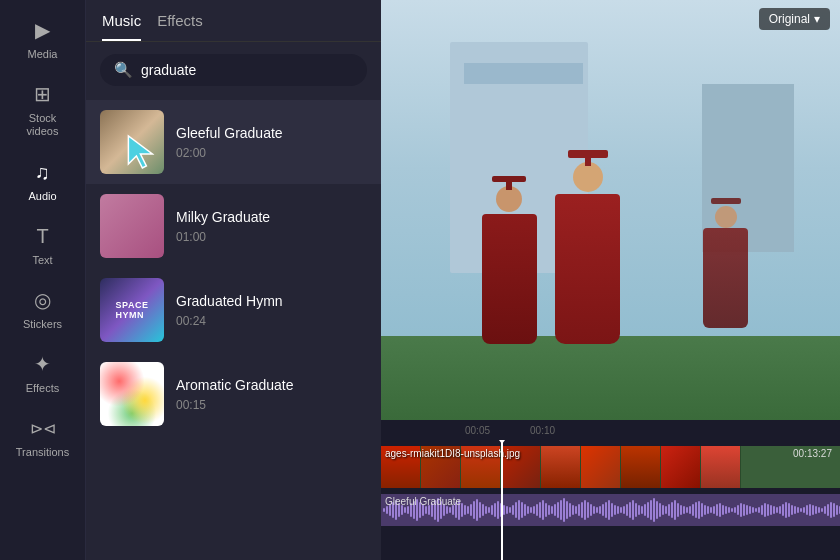 Image resolution: width=840 pixels, height=560 pixels. I want to click on sidebar-item-stock: ⊞ Stockvideos, so click(43, 109).